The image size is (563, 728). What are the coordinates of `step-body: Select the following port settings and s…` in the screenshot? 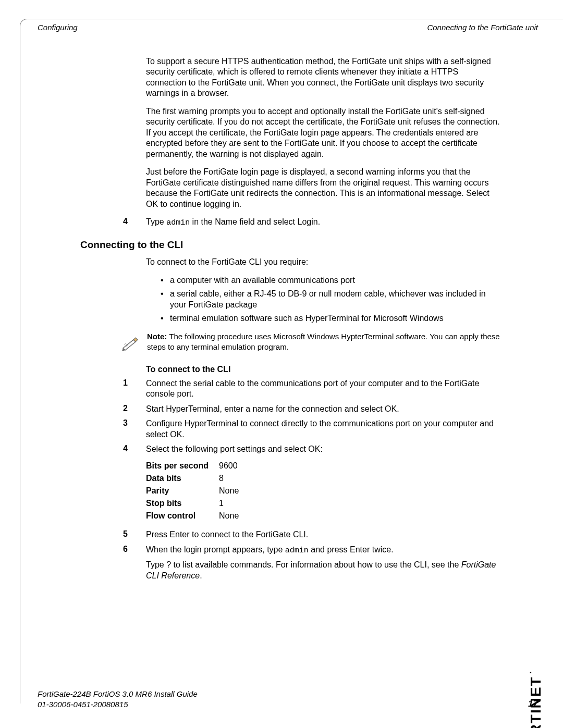 It's located at (323, 449).